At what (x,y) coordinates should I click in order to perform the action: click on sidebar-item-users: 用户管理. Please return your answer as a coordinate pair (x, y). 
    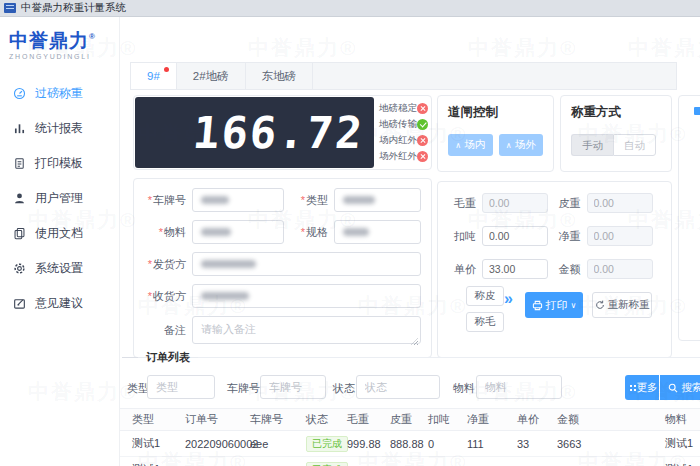
    Looking at the image, I should click on (60, 198).